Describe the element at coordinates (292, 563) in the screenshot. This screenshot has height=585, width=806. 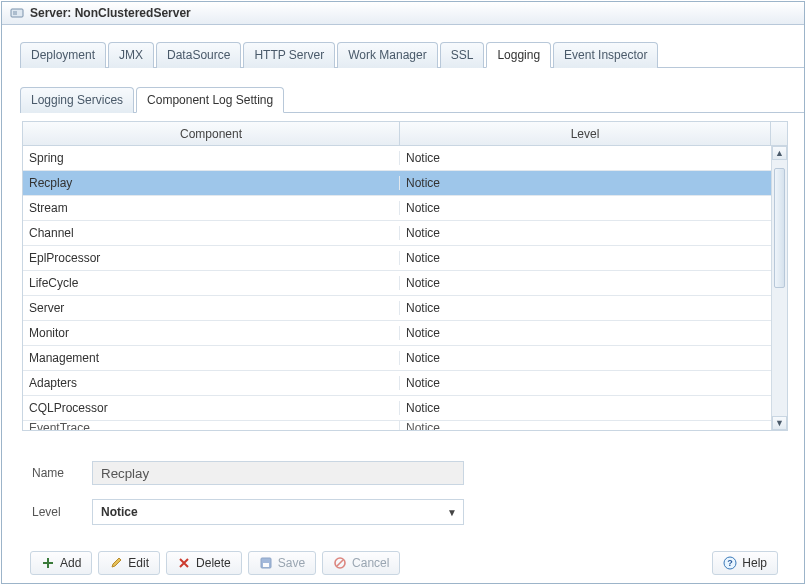
I see `save-button-label: Save` at that location.